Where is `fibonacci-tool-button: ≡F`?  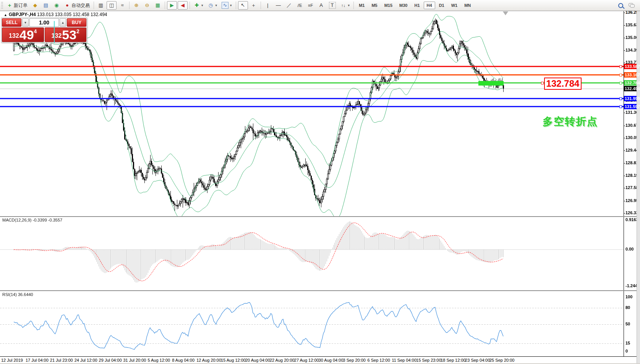
fibonacci-tool-button: ≡F is located at coordinates (311, 5).